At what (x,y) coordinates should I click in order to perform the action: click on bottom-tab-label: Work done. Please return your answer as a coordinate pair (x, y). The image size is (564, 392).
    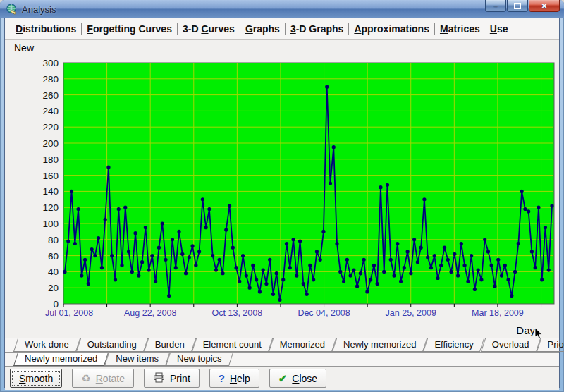
    Looking at the image, I should click on (47, 344).